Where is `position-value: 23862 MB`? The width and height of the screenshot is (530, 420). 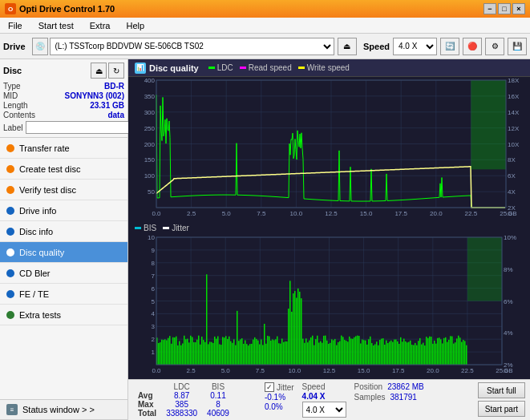
position-value: 23862 MB is located at coordinates (406, 386).